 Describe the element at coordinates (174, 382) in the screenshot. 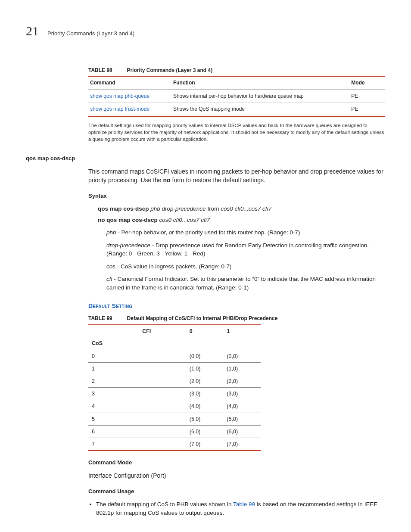

I see `table-row: 2(2,0)(2,0)` at that location.